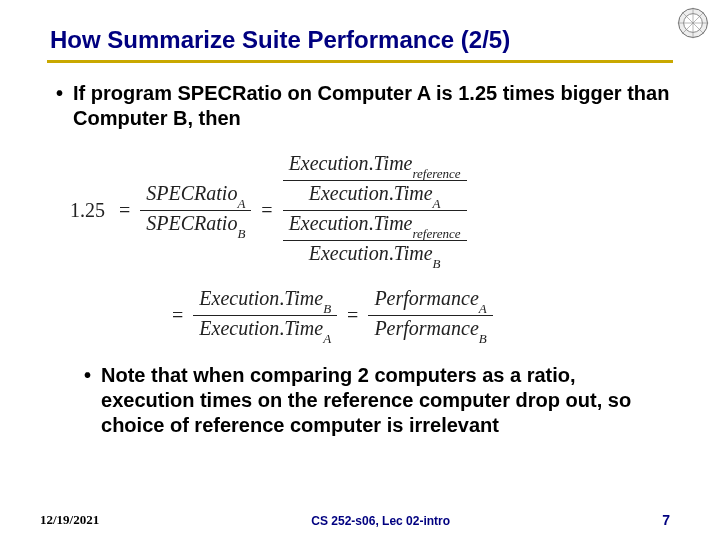  I want to click on title-underline, so click(360, 62).